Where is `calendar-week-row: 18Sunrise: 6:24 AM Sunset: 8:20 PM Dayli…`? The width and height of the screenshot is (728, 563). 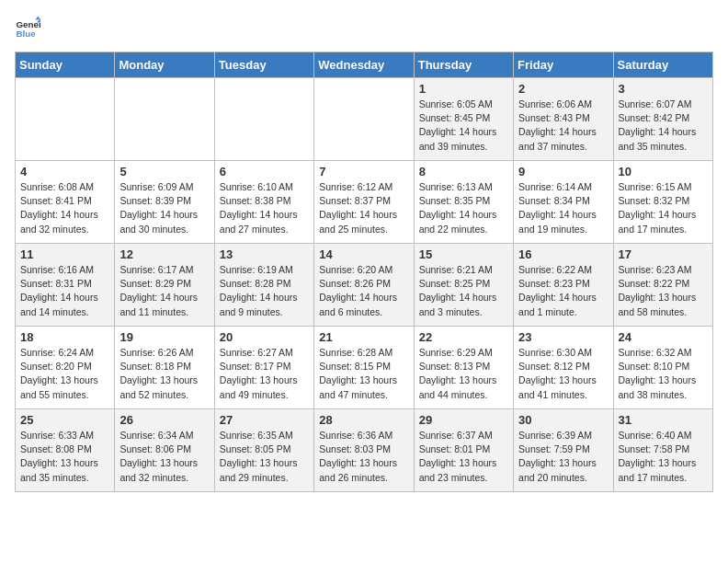
calendar-week-row: 18Sunrise: 6:24 AM Sunset: 8:20 PM Dayli… is located at coordinates (364, 368).